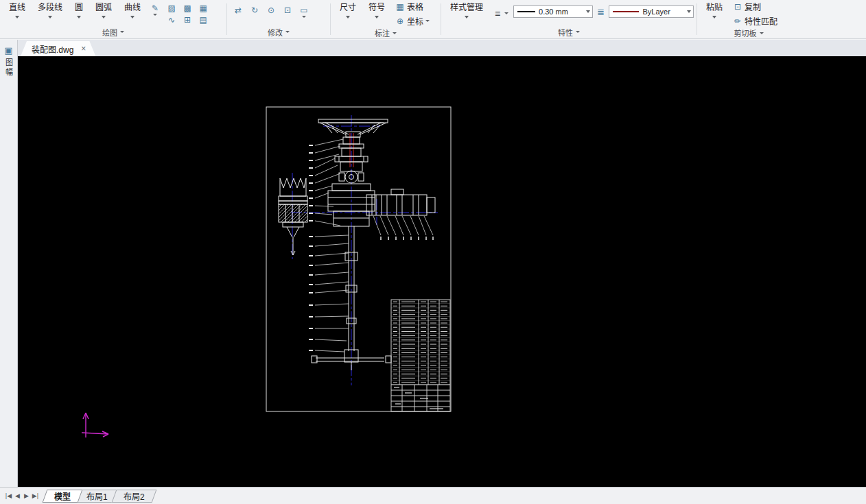  Describe the element at coordinates (95, 425) in the screenshot. I see `ucs-icon` at that location.